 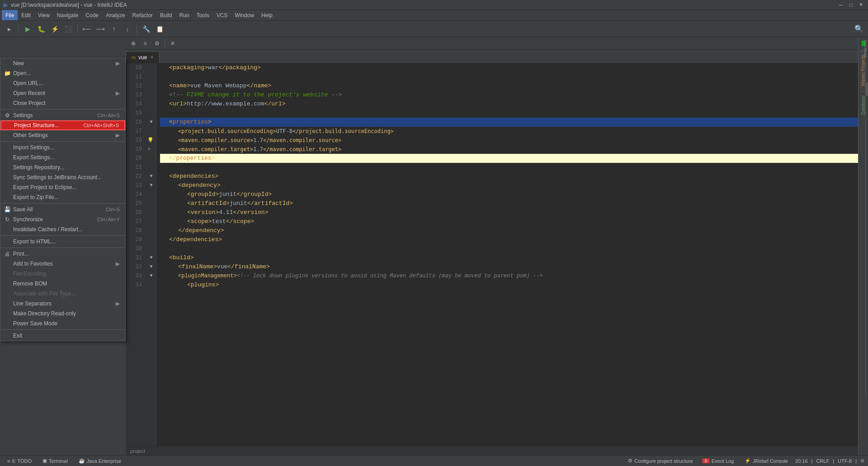 I want to click on toolbar-stop: ⬛, so click(x=68, y=29).